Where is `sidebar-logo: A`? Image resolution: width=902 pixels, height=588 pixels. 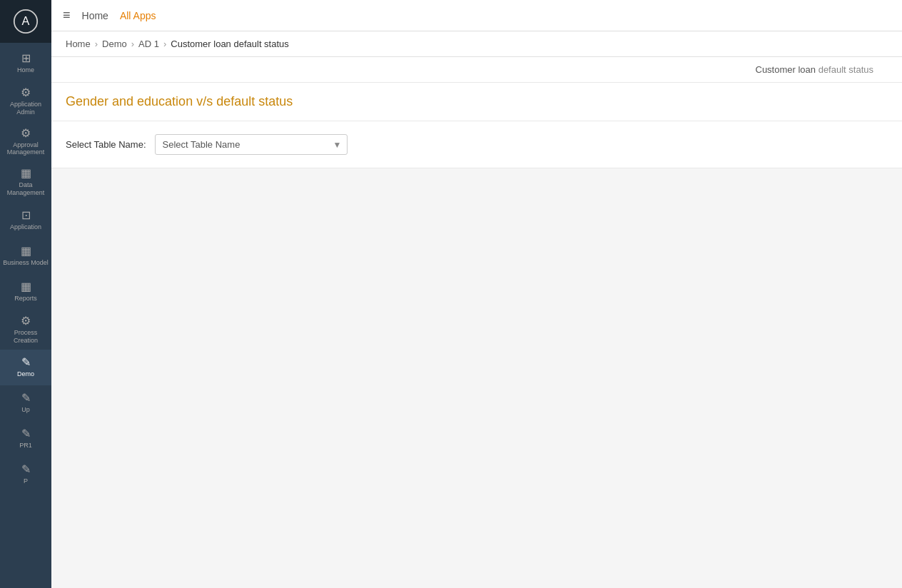
sidebar-logo: A is located at coordinates (26, 21).